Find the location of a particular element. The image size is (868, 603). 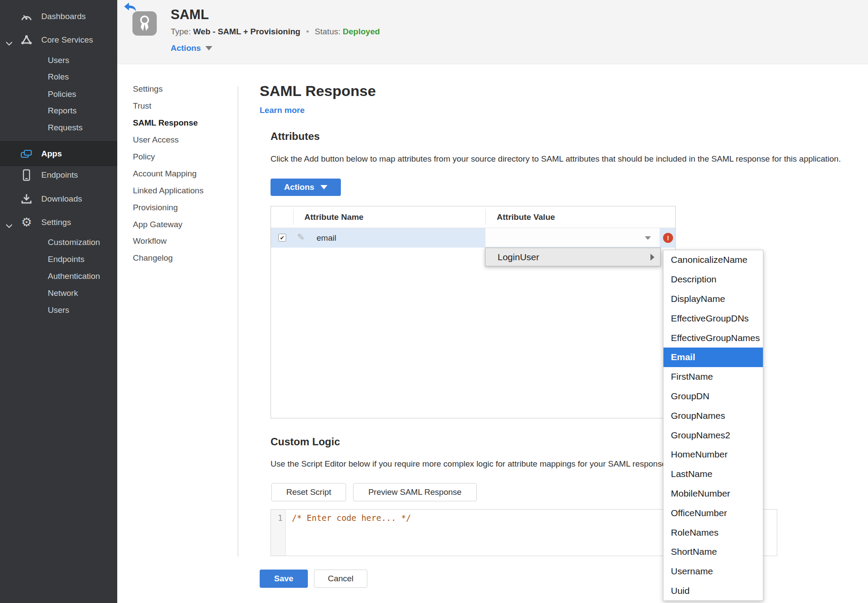

column-header-attribute-value: Attribute Value is located at coordinates (526, 217).